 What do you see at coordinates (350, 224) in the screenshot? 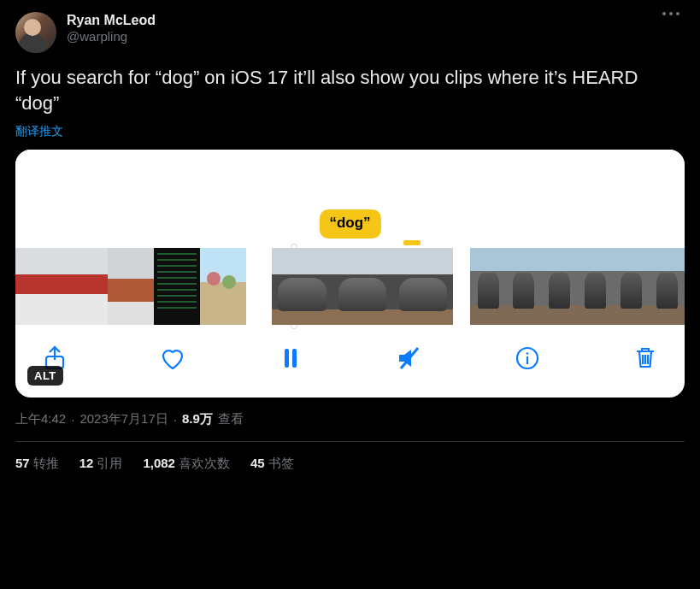
I see `search-term-tooltip: “dog”` at bounding box center [350, 224].